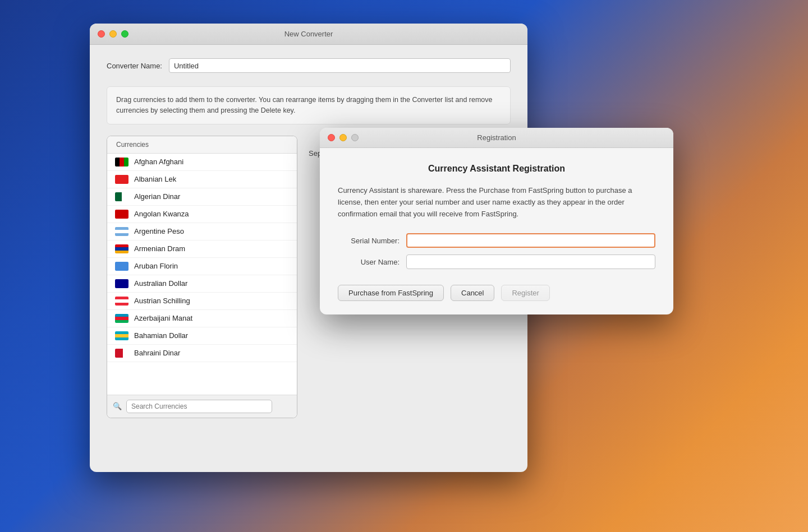  Describe the element at coordinates (155, 179) in the screenshot. I see `currency-name-al: Albanian Lek` at that location.